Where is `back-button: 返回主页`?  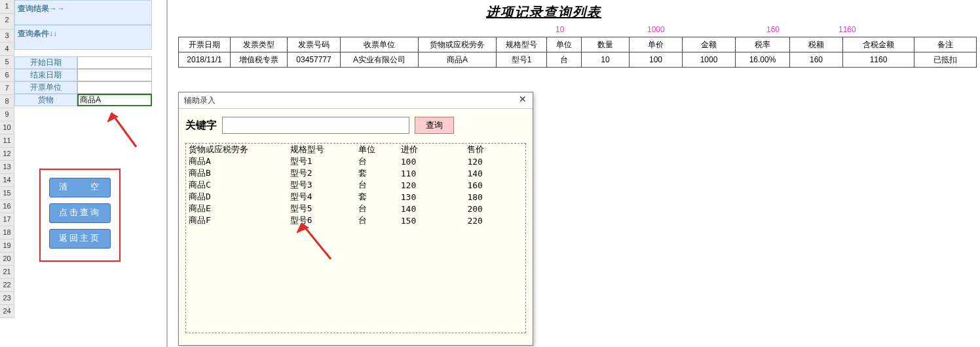 back-button: 返回主页 is located at coordinates (80, 239).